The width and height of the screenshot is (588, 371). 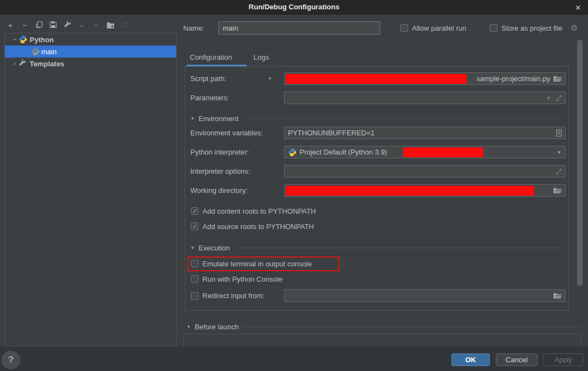 What do you see at coordinates (110, 25) in the screenshot?
I see `new-folder-button` at bounding box center [110, 25].